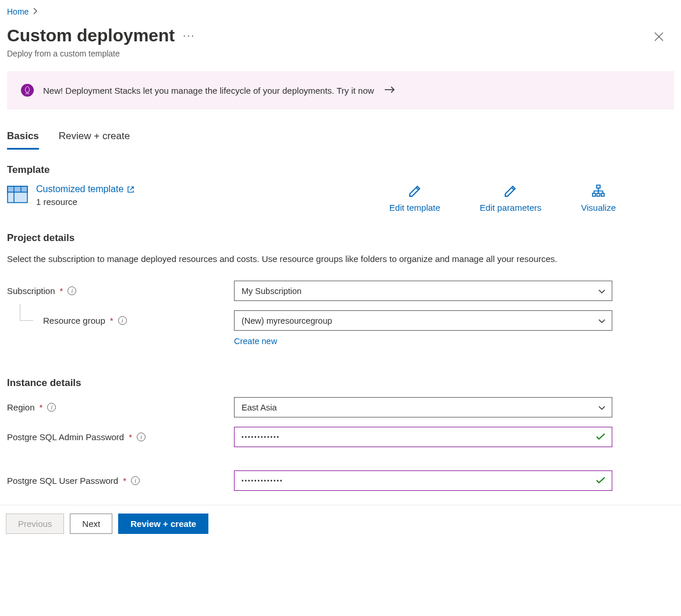 Image resolution: width=681 pixels, height=616 pixels. What do you see at coordinates (659, 37) in the screenshot?
I see `close-button` at bounding box center [659, 37].